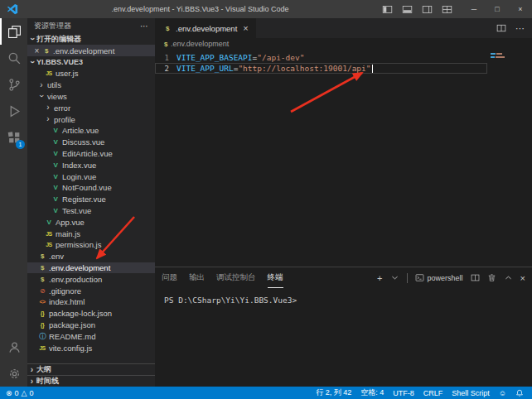 Image resolution: width=532 pixels, height=399 pixels. What do you see at coordinates (84, 51) in the screenshot?
I see `open-editor-label: .env.development` at bounding box center [84, 51].